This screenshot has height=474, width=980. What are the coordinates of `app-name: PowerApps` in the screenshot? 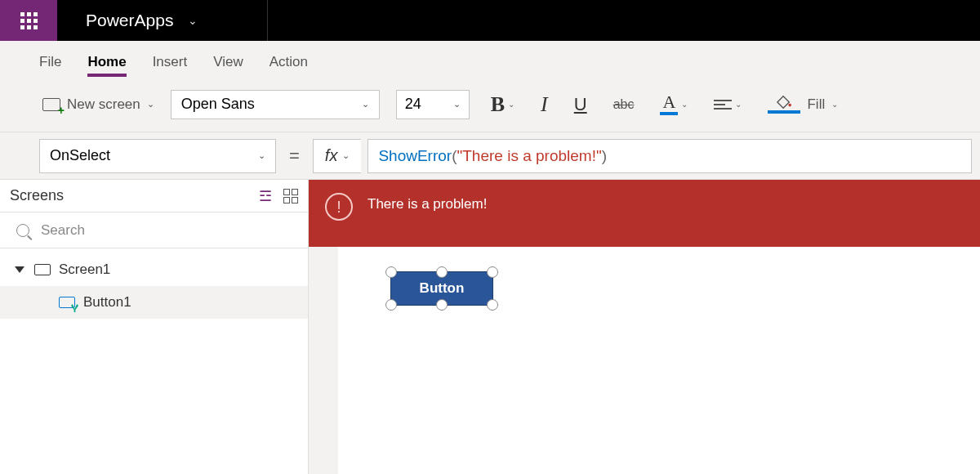 It's located at (129, 20).